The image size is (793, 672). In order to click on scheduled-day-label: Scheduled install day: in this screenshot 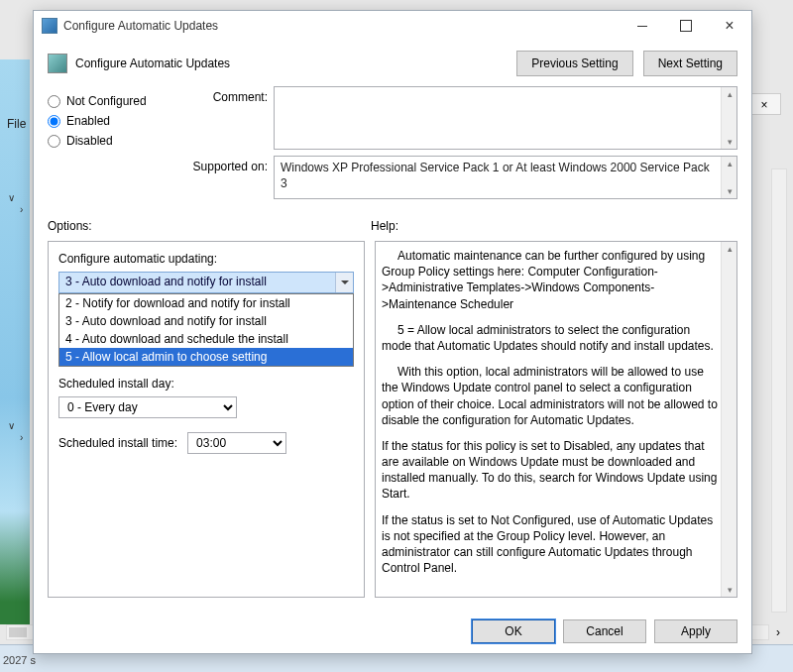, I will do `click(206, 384)`.